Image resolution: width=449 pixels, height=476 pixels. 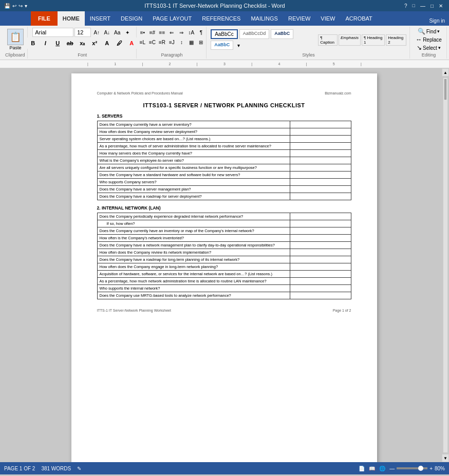 What do you see at coordinates (412, 468) in the screenshot?
I see `zoom-slider` at bounding box center [412, 468].